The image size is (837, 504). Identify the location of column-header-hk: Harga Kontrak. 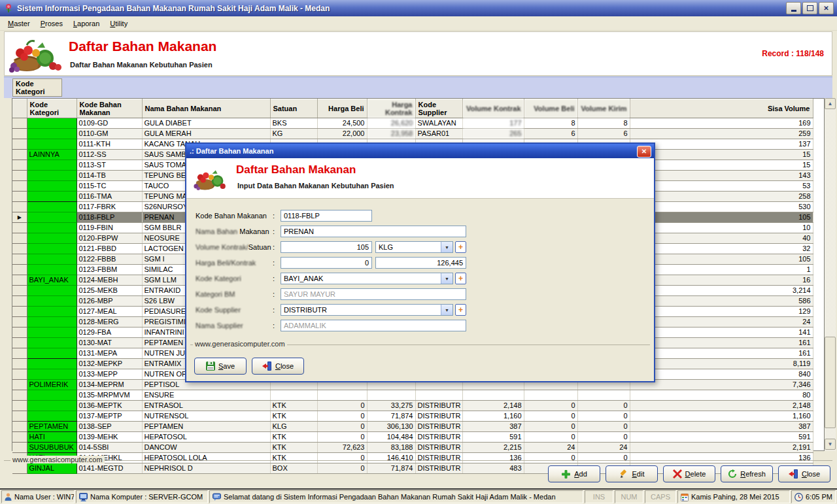
(391, 109).